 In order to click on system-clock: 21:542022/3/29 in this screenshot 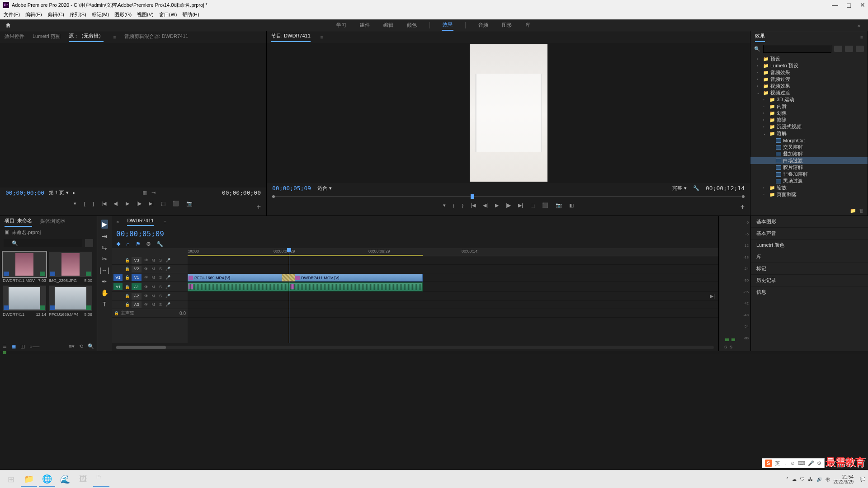, I will do `click(845, 479)`.